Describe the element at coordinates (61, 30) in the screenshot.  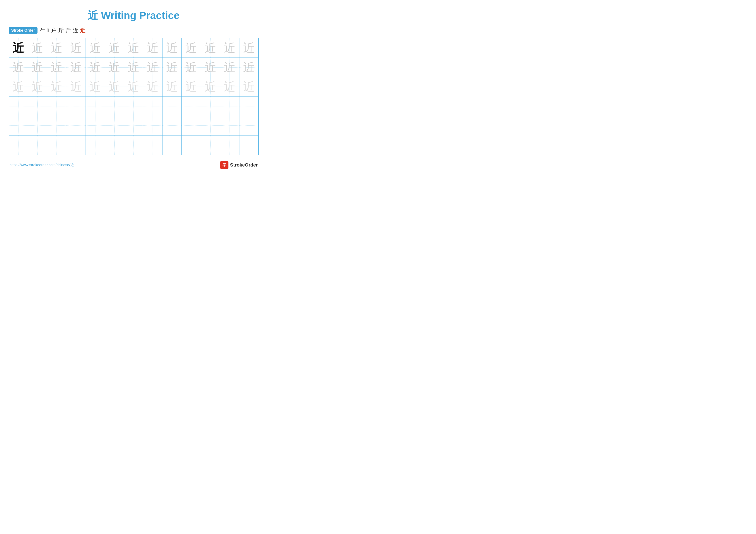
I see `stroke-4: 斤` at that location.